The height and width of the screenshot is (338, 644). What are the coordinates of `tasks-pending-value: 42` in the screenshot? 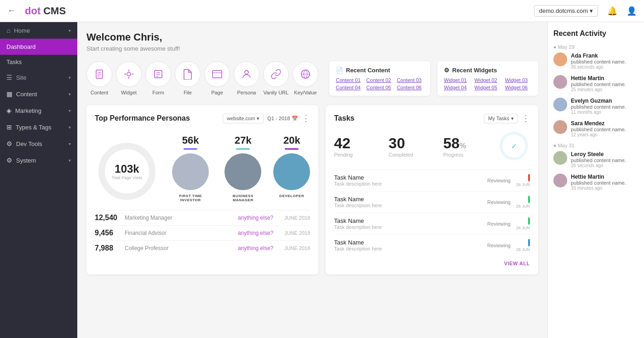 It's located at (362, 144).